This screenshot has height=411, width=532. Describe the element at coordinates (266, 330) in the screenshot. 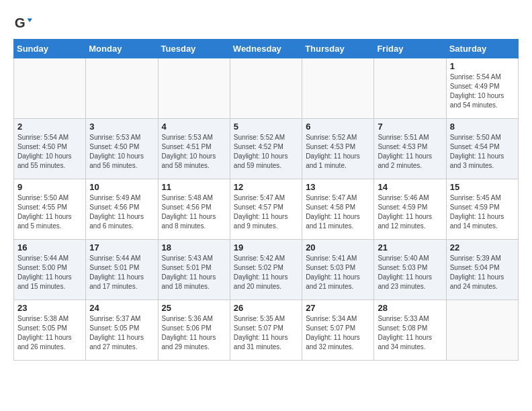

I see `week-row-5: 23Sunrise: 5:38 AM Sunset: 5:05 PM Dayli…` at that location.